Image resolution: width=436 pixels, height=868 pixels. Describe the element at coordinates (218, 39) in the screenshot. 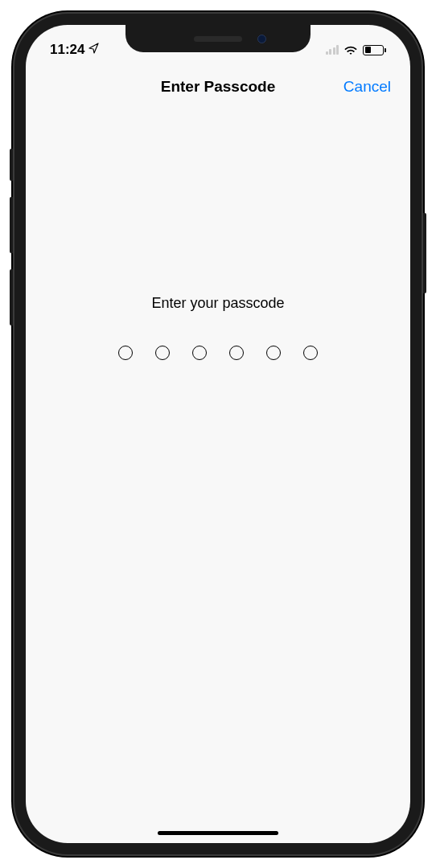

I see `notch` at that location.